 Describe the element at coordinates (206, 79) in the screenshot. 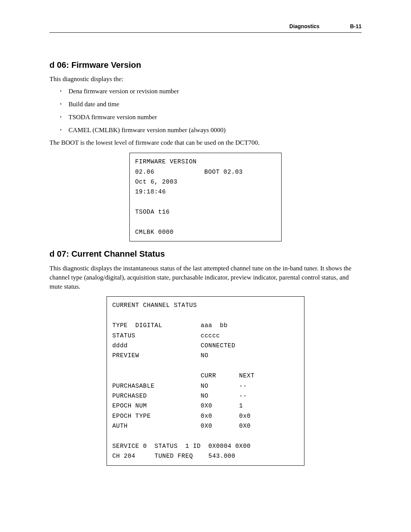

I see `firmware-intro: This diagnostic displays the:` at that location.